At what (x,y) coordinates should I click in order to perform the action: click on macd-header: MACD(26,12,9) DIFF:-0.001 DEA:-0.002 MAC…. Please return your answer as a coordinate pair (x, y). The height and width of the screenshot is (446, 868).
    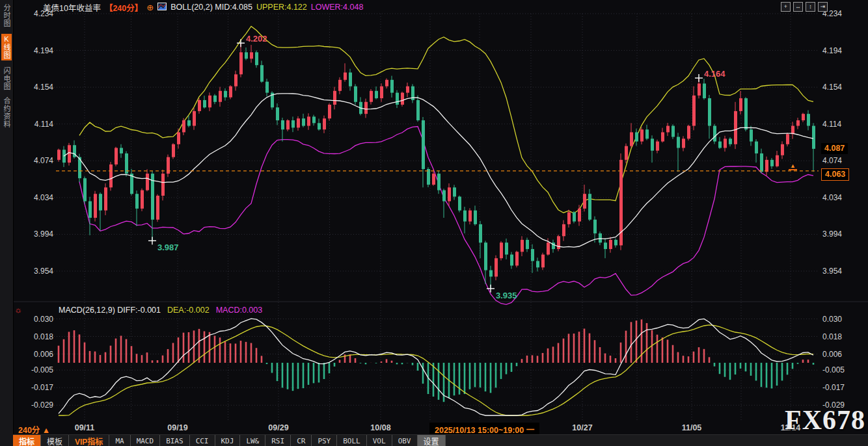
    Looking at the image, I should click on (160, 310).